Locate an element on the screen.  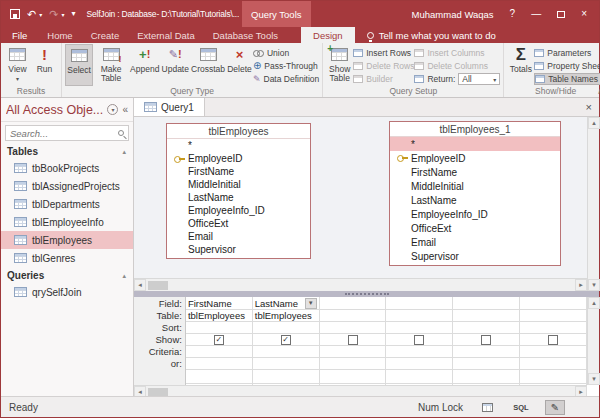
sql-view-button: SQL is located at coordinates (521, 408).